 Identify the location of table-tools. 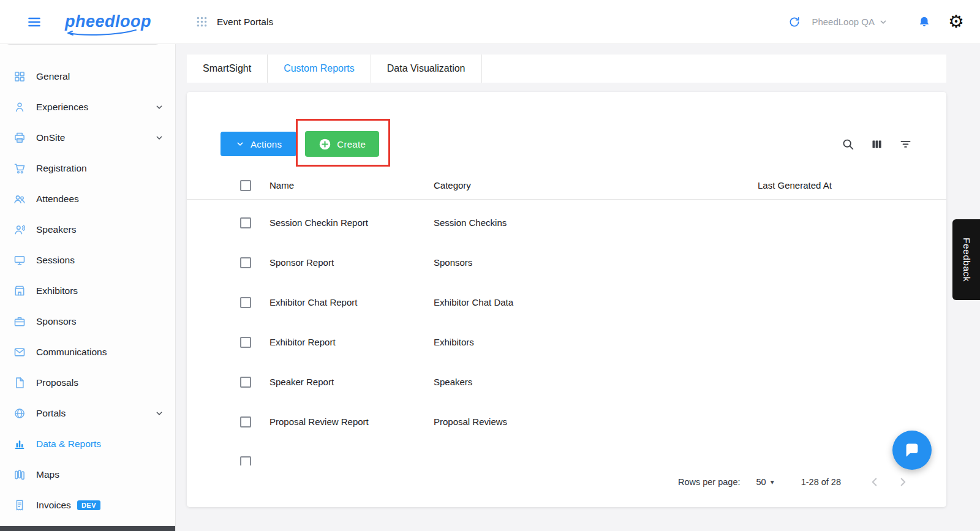
(877, 145).